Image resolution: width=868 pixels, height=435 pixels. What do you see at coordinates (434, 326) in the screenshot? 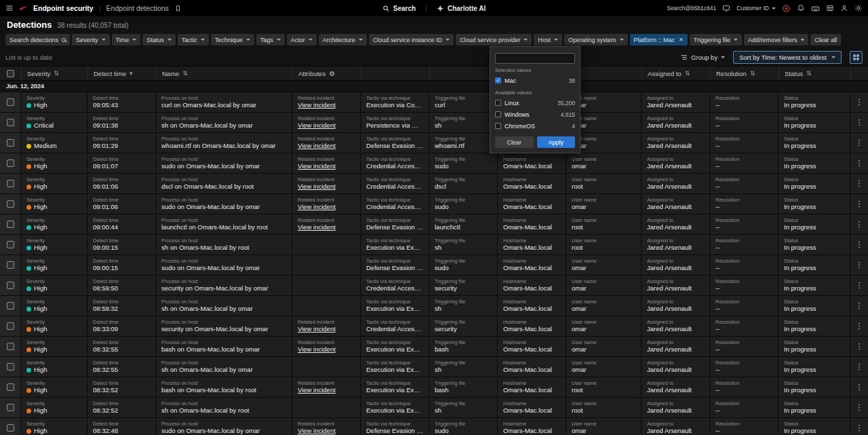
I see `table-row: Severity High Detect time 08:33:09 Proce…` at bounding box center [434, 326].